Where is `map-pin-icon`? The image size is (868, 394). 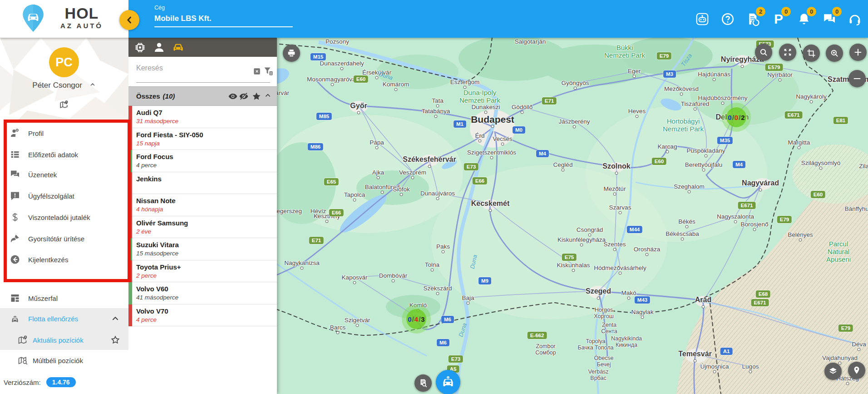
map-pin-icon is located at coordinates (64, 105).